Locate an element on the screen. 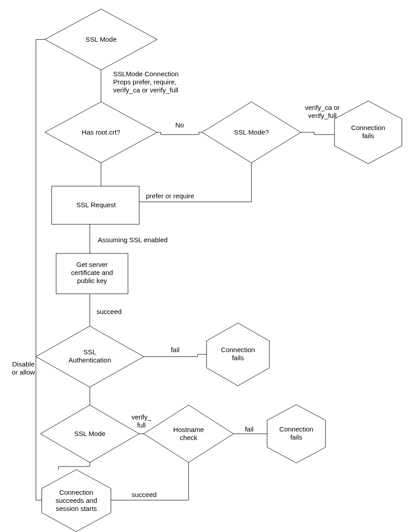 This screenshot has width=418, height=532. edge-verify-full-l1: verify_ is located at coordinates (142, 417).